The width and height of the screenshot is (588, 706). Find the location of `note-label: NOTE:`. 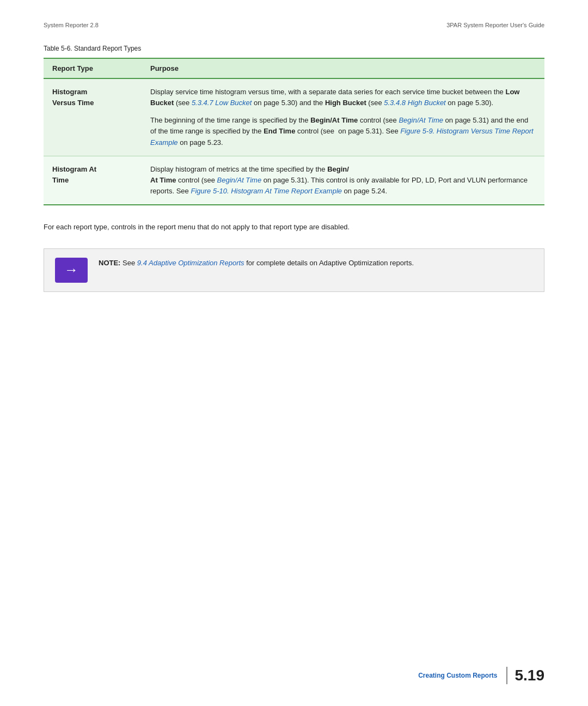

note-label: NOTE: is located at coordinates (109, 263).